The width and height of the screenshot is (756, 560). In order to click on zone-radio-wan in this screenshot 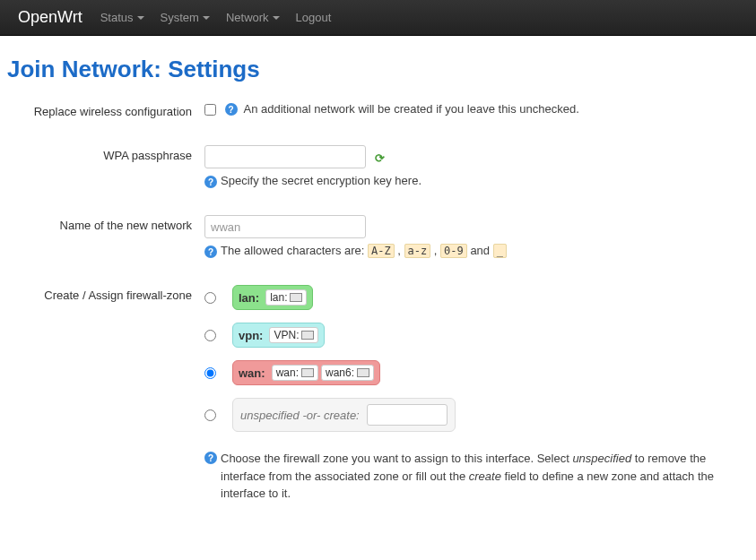, I will do `click(210, 373)`.